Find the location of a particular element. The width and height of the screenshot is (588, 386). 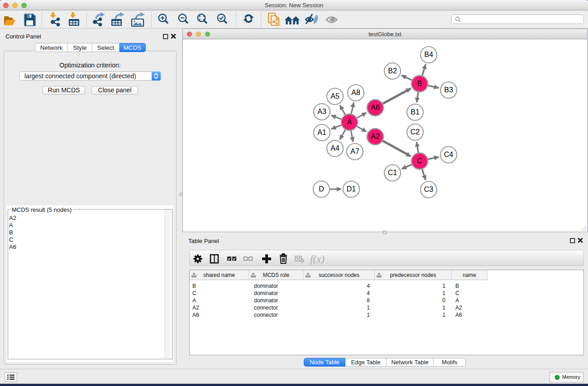

svg-text: B2 is located at coordinates (392, 71).